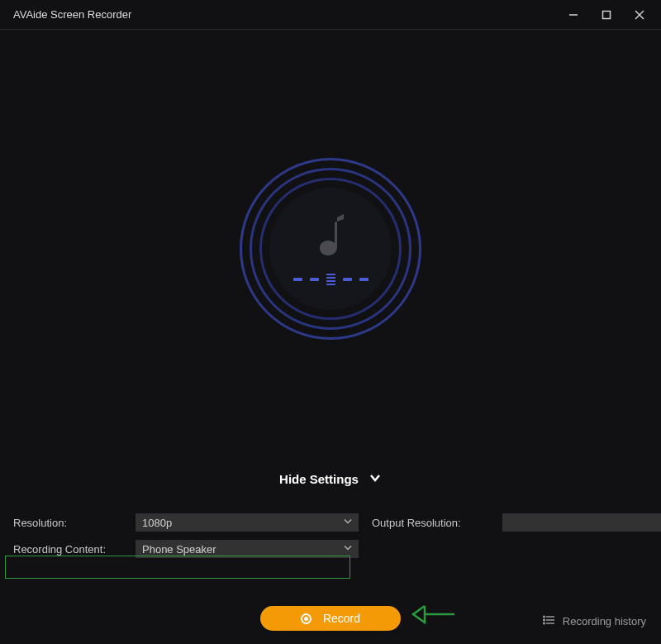 This screenshot has height=644, width=661. What do you see at coordinates (342, 618) in the screenshot?
I see `record-label: Record` at bounding box center [342, 618].